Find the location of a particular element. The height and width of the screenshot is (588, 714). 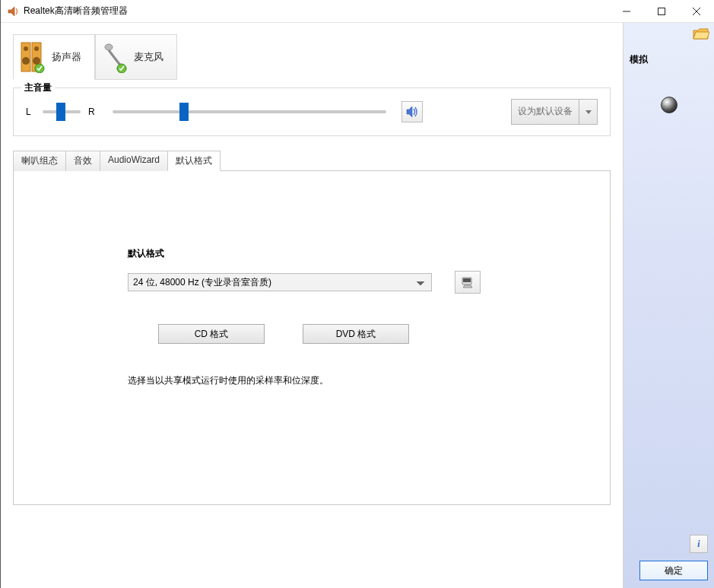

subtab-speaker-config: 喇叭组态 is located at coordinates (40, 161).